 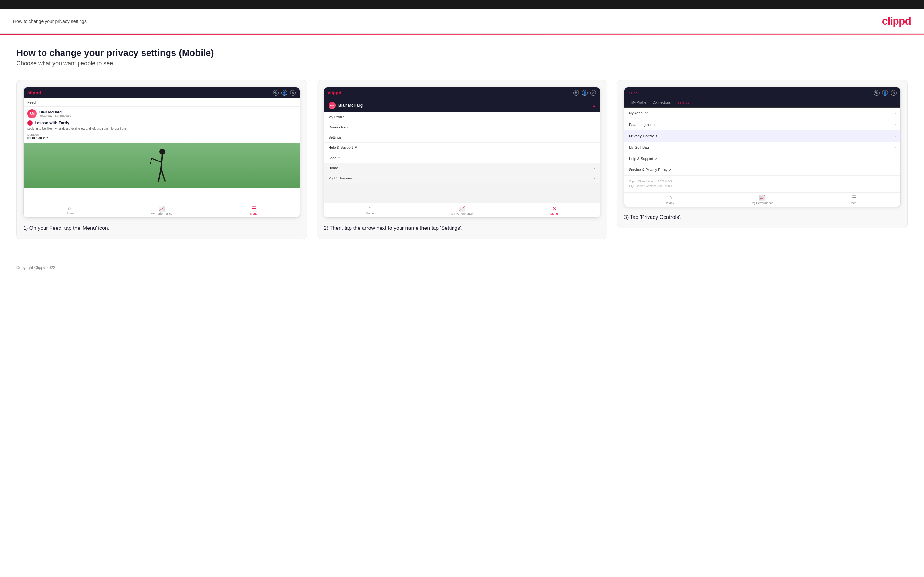 What do you see at coordinates (162, 124) in the screenshot?
I see `feed-post: BM Blair McHarg Yesterday · Sunningdale …` at bounding box center [162, 124].